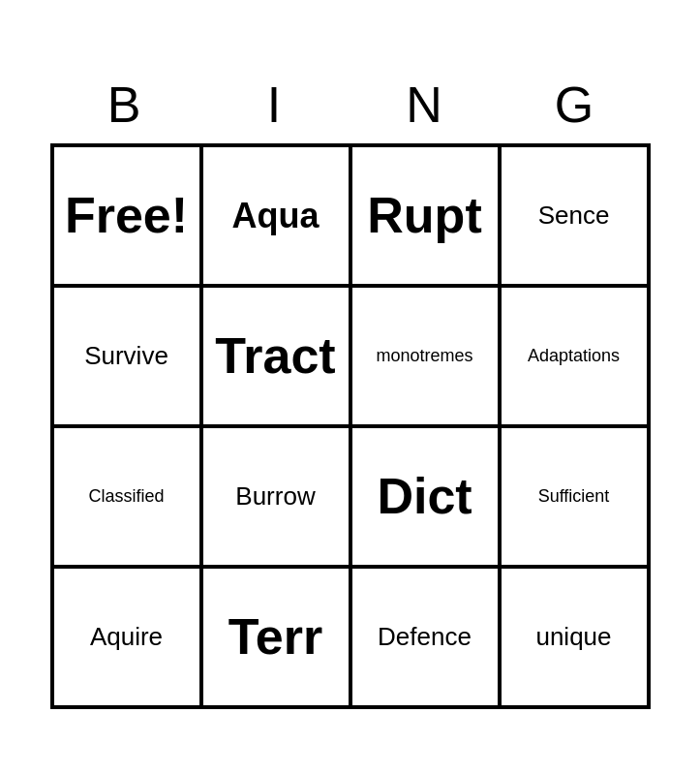 The image size is (700, 775). What do you see at coordinates (424, 356) in the screenshot?
I see `cell-text-1-2: monotremes` at bounding box center [424, 356].